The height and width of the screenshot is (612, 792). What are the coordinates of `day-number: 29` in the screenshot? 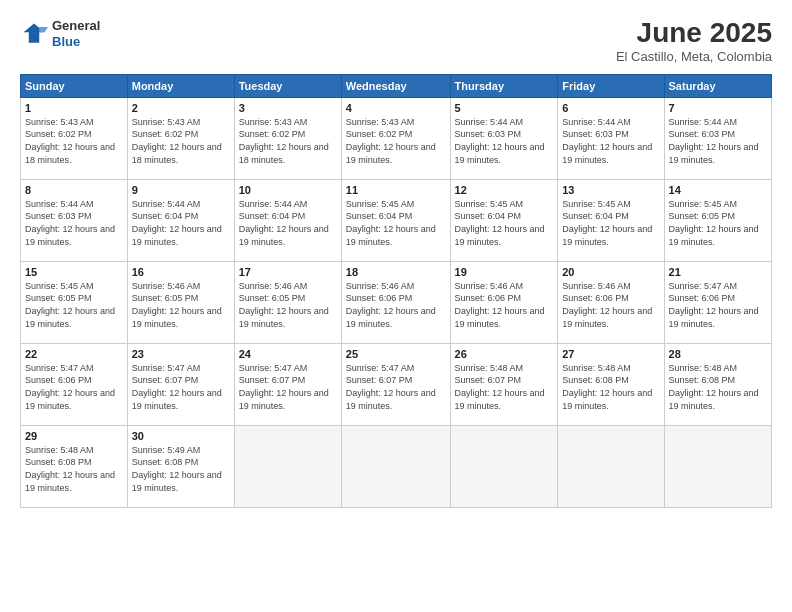 It's located at (74, 436).